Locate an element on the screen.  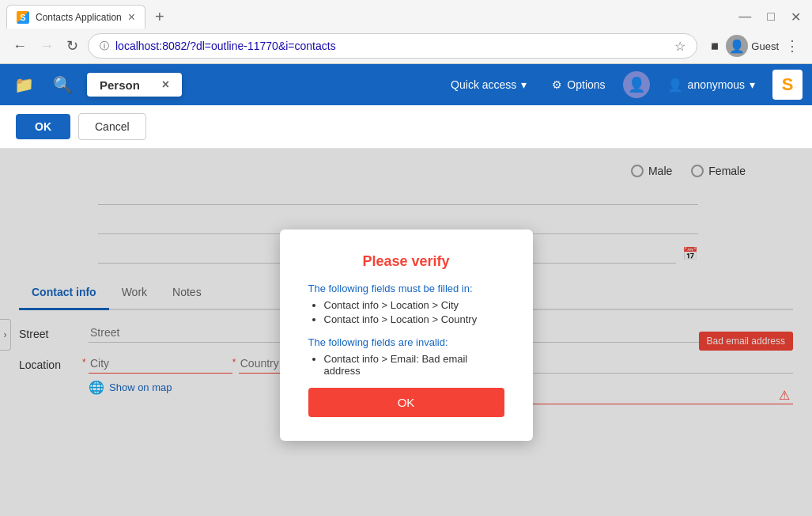
avatar: 👤 is located at coordinates (737, 46).